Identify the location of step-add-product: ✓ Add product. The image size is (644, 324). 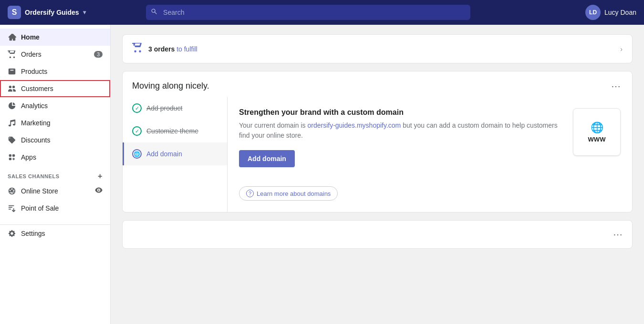
(175, 108).